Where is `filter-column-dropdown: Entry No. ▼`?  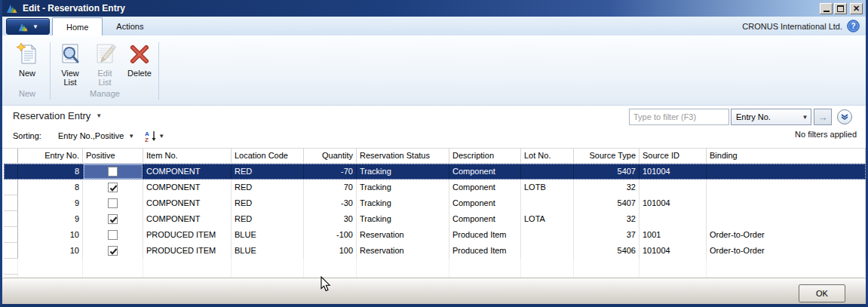 filter-column-dropdown: Entry No. ▼ is located at coordinates (771, 117).